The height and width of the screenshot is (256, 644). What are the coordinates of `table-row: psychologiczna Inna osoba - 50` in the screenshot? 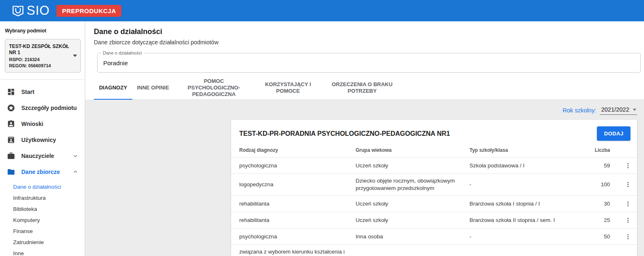 It's located at (434, 236).